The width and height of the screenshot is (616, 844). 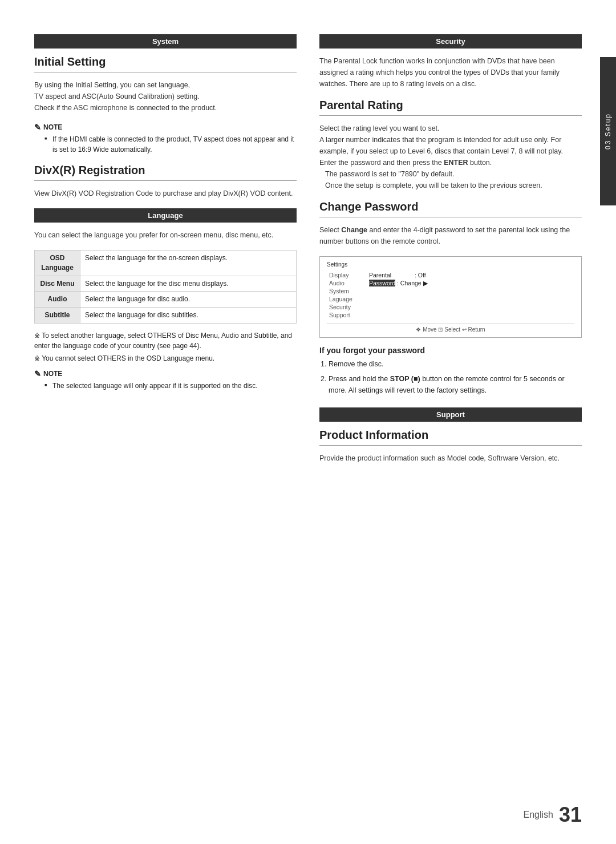 I want to click on note-icon-lang: ✎, so click(x=38, y=374).